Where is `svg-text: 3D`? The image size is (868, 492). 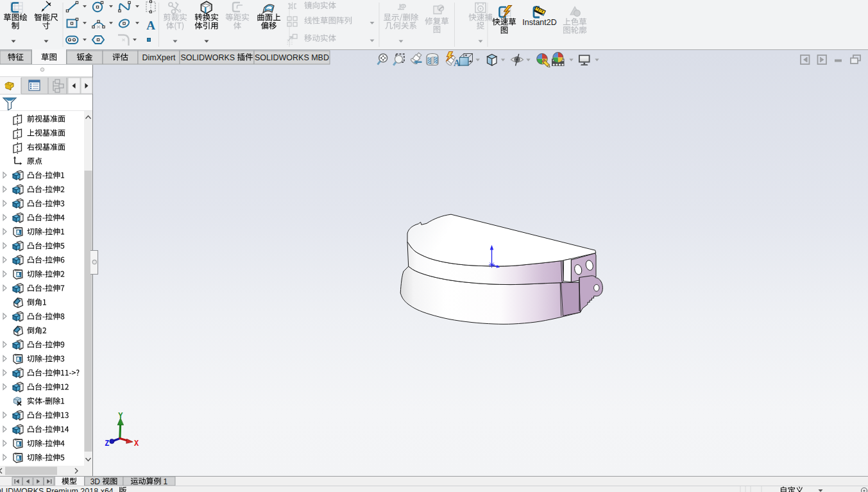
svg-text: 3D is located at coordinates (96, 482).